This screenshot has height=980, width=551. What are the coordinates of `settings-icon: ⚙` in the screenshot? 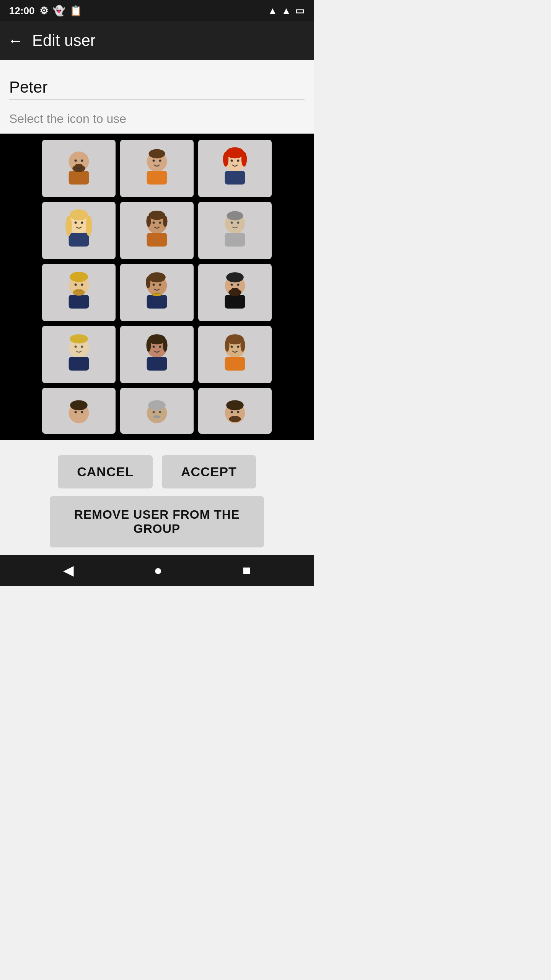 It's located at (44, 11).